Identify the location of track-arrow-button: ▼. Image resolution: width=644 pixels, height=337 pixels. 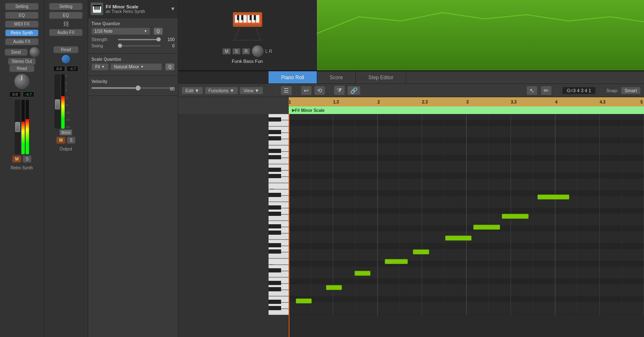
(173, 9).